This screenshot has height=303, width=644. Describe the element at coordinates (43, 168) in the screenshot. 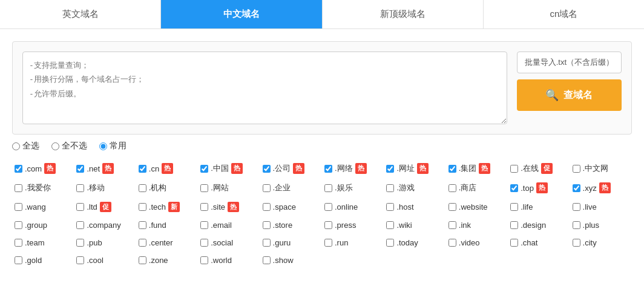

I see `domain-item: .com热` at that location.